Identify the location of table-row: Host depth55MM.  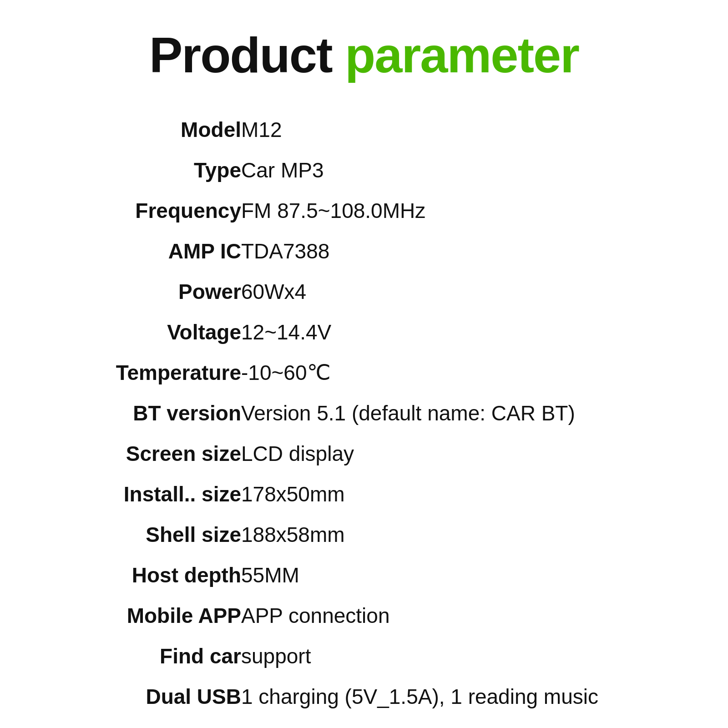
(364, 575).